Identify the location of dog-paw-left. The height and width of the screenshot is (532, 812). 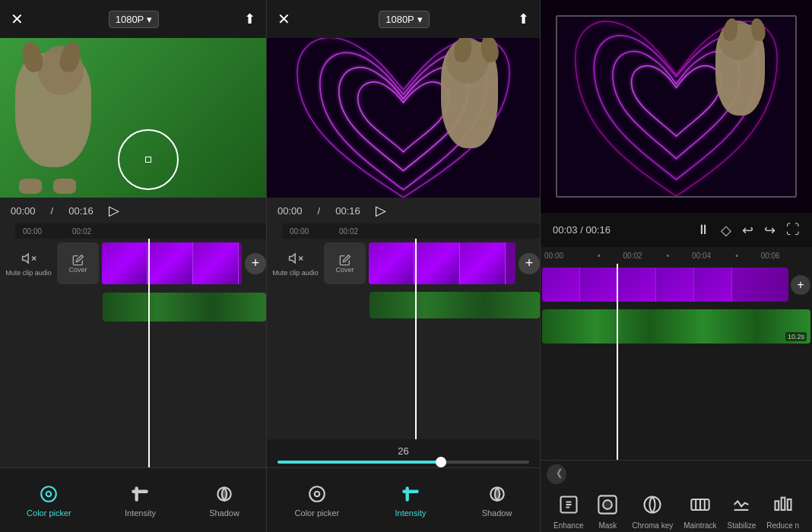
(30, 186).